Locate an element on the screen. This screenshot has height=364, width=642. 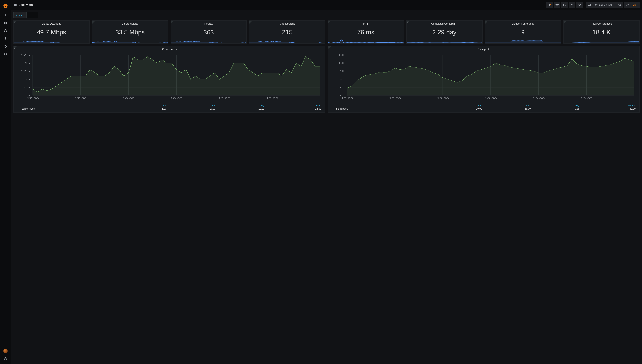
grafana-logo-icon is located at coordinates (6, 6).